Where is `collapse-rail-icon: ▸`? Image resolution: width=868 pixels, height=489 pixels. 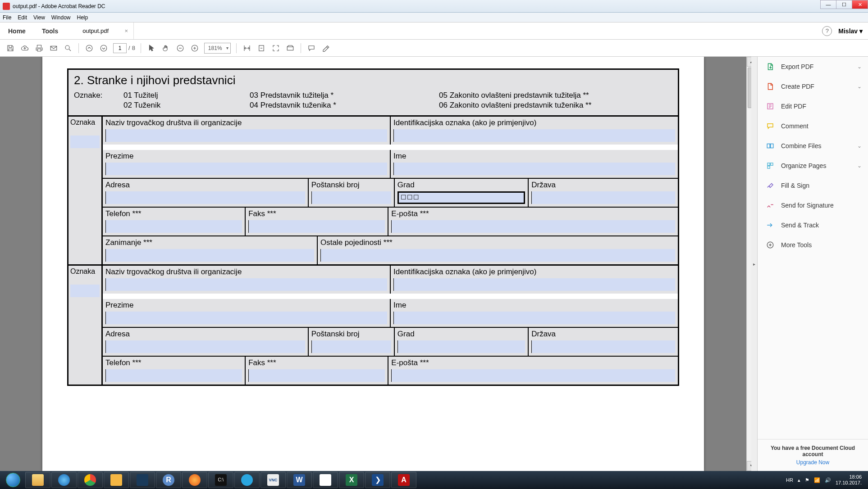
collapse-rail-icon: ▸ is located at coordinates (754, 264).